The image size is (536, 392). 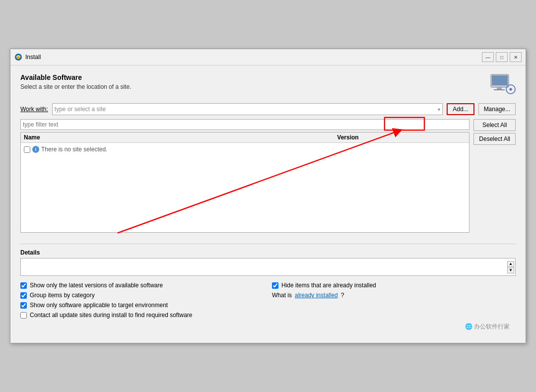 What do you see at coordinates (181, 137) in the screenshot?
I see `column-name-header: Name` at bounding box center [181, 137].